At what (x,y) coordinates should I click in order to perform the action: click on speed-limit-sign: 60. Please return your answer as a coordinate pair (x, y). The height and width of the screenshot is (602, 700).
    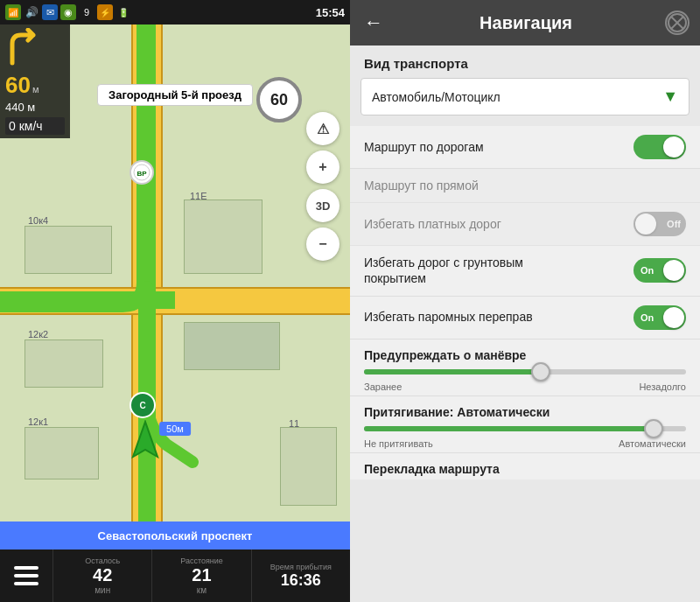
    Looking at the image, I should click on (279, 100).